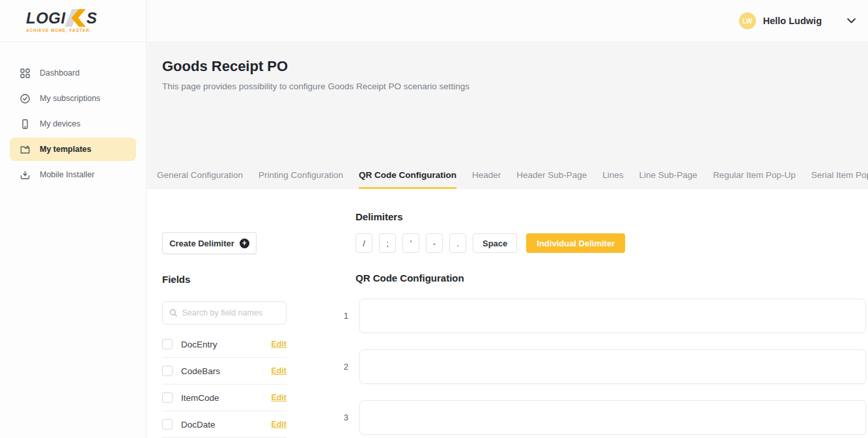 Image resolution: width=868 pixels, height=438 pixels. What do you see at coordinates (60, 73) in the screenshot?
I see `sidebar-item-label: Dashboard` at bounding box center [60, 73].